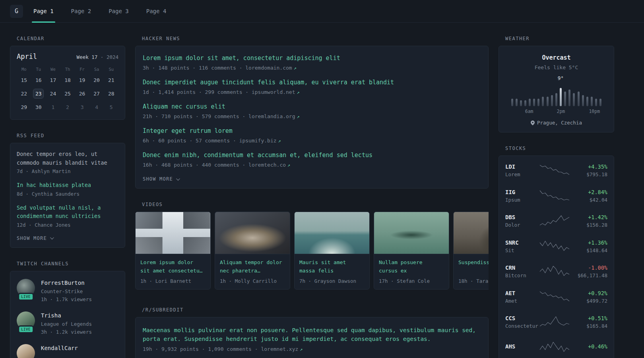 This screenshot has width=644, height=358. What do you see at coordinates (471, 251) in the screenshot?
I see `video-card: Suspendisse diam 18h · Tara` at bounding box center [471, 251].